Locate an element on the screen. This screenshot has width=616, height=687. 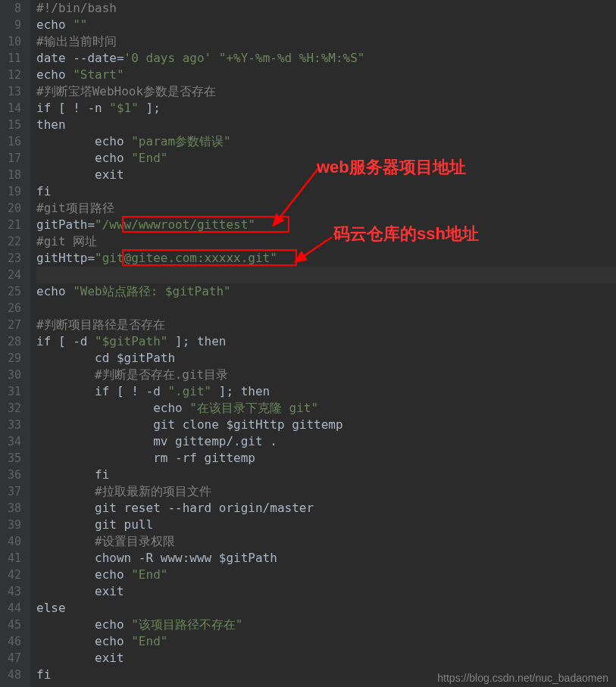
token-str: '0 days ago' is located at coordinates (168, 58).